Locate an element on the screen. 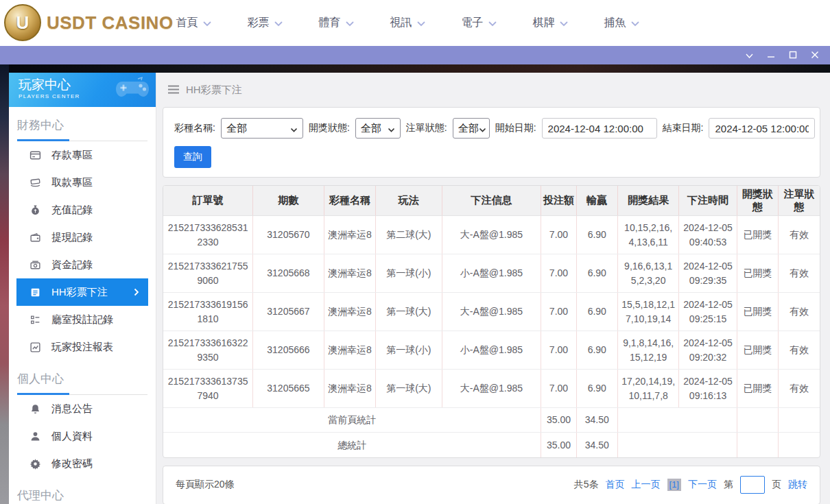 The width and height of the screenshot is (830, 504). first-page-link: 首页 is located at coordinates (615, 485).